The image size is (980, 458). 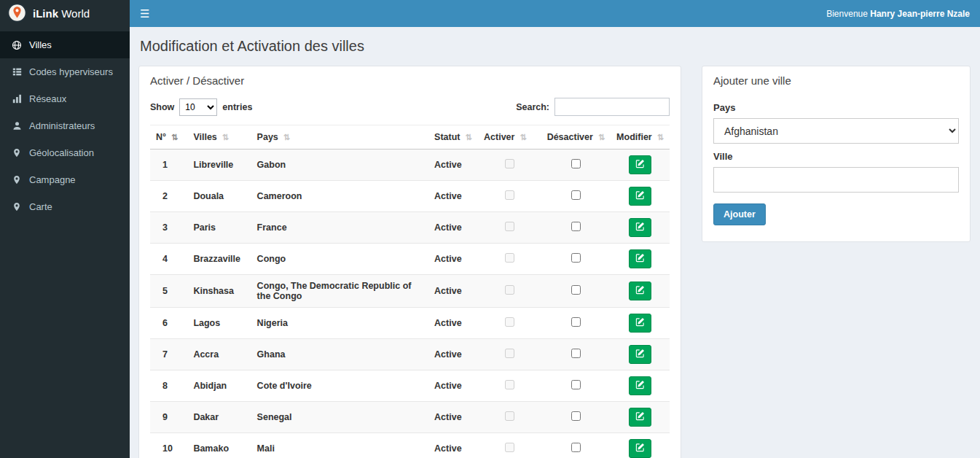 I want to click on brand: iLink World, so click(x=65, y=13).